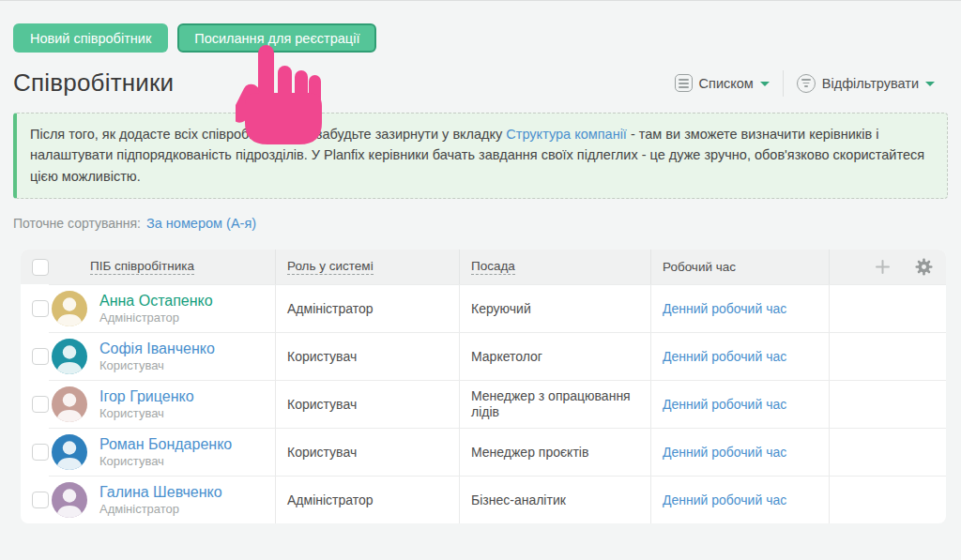  I want to click on registration-link-button: Посилання для реєстрації, so click(277, 38).